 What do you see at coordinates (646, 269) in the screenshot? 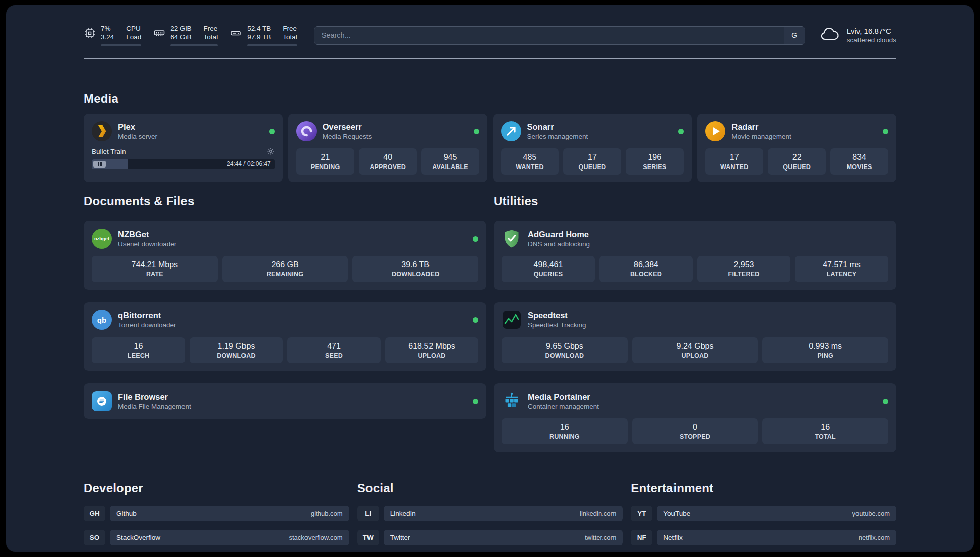
I see `stat-blocked: 86,384 BLOCKED` at bounding box center [646, 269].